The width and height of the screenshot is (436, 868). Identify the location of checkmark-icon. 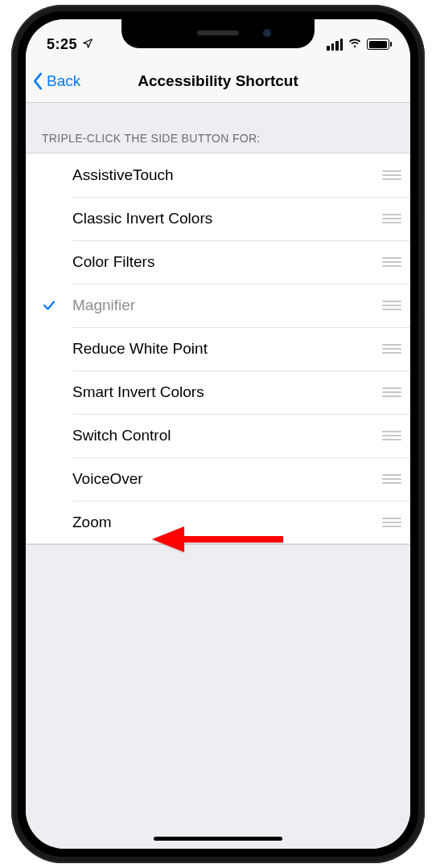
(49, 305).